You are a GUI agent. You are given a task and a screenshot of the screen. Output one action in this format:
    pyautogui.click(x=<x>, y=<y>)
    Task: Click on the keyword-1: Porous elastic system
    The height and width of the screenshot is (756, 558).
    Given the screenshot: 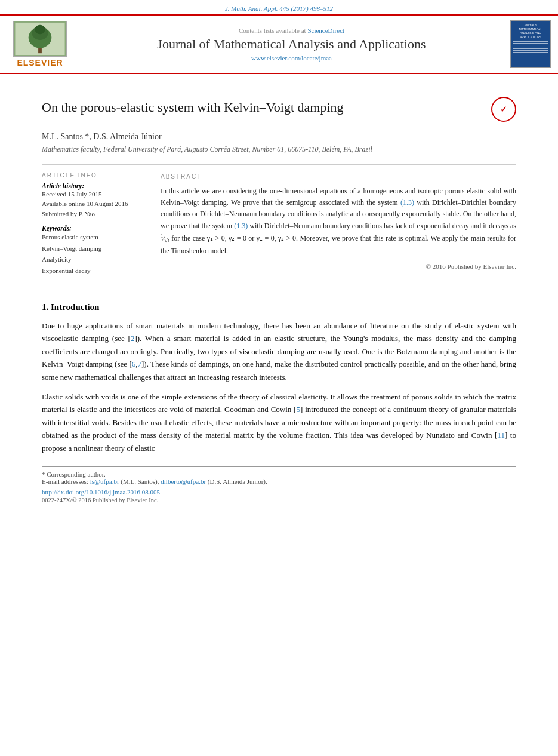 What is the action you would take?
    pyautogui.click(x=90, y=238)
    